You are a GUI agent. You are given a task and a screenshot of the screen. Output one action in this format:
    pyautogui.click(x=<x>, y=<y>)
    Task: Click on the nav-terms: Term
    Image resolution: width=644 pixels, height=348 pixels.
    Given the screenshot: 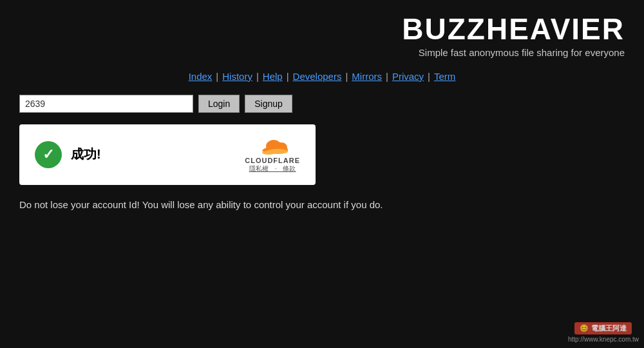 What is the action you would take?
    pyautogui.click(x=444, y=76)
    